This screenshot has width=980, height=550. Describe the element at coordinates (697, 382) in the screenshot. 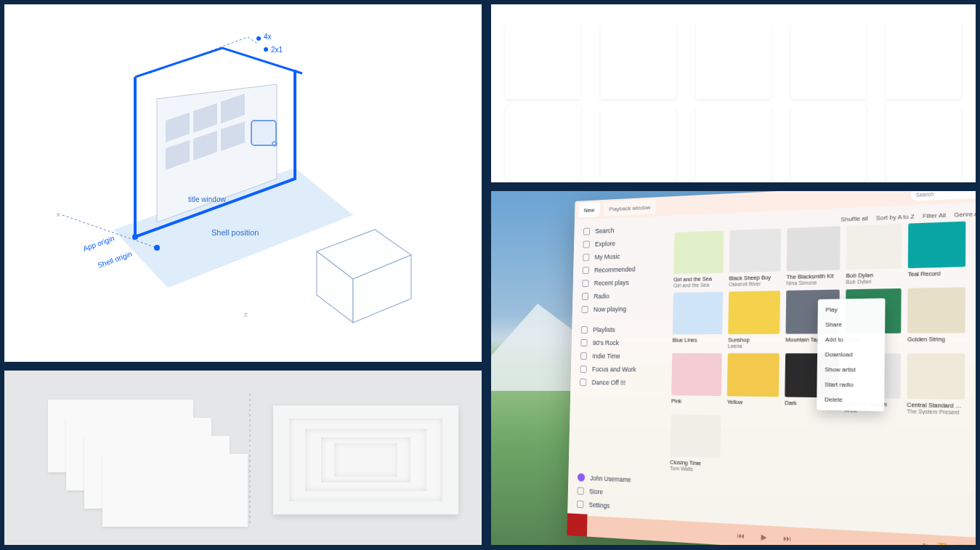

I see `album-item: Pink` at that location.